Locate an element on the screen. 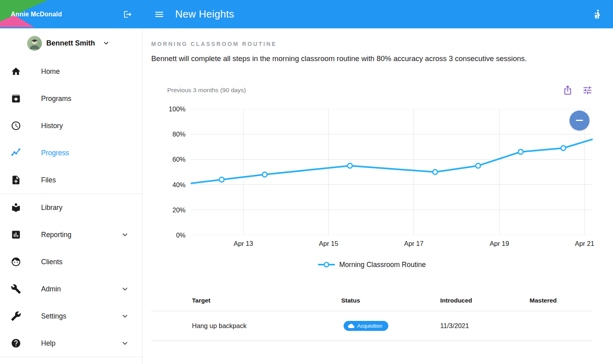 The height and width of the screenshot is (364, 613). status-badge: Acquisition is located at coordinates (366, 326).